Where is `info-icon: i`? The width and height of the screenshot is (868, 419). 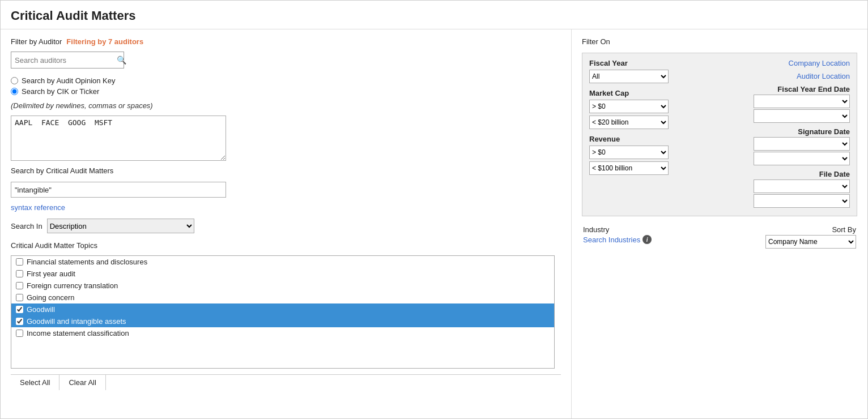 info-icon: i is located at coordinates (647, 240).